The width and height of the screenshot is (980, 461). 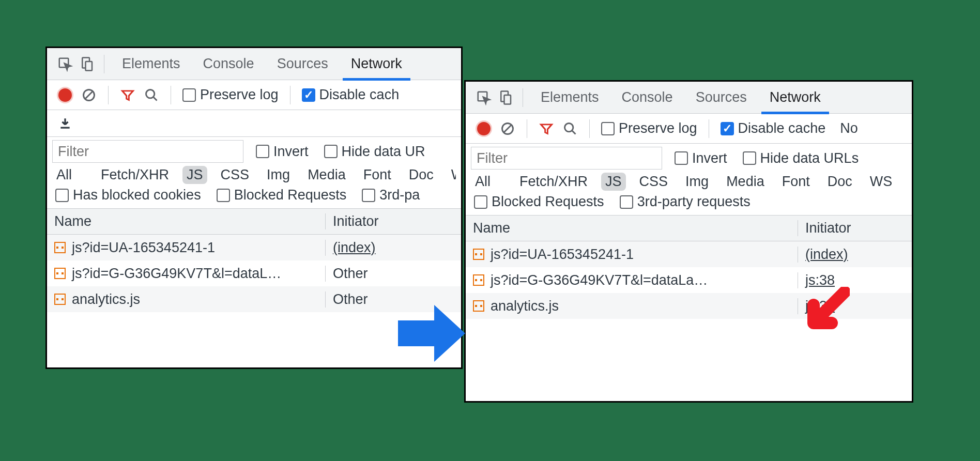 What do you see at coordinates (432, 333) in the screenshot?
I see `blue-arrow-icon` at bounding box center [432, 333].